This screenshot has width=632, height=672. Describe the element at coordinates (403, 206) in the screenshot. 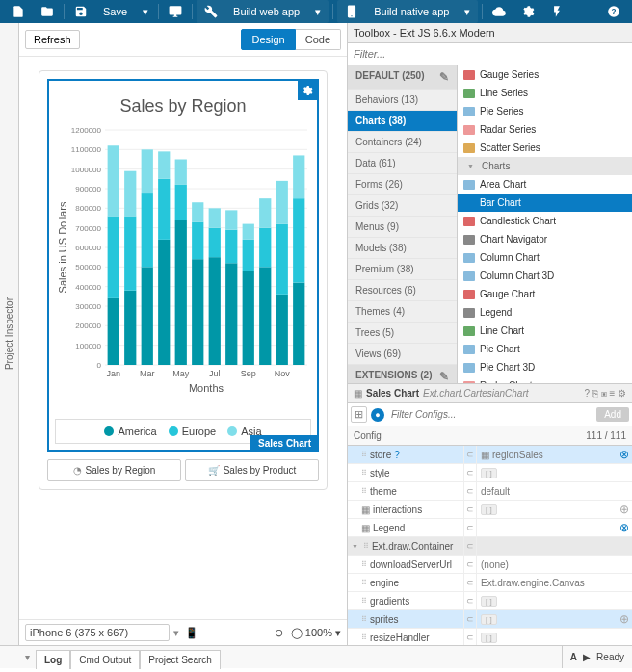

I see `category-item: Grids (32)` at that location.